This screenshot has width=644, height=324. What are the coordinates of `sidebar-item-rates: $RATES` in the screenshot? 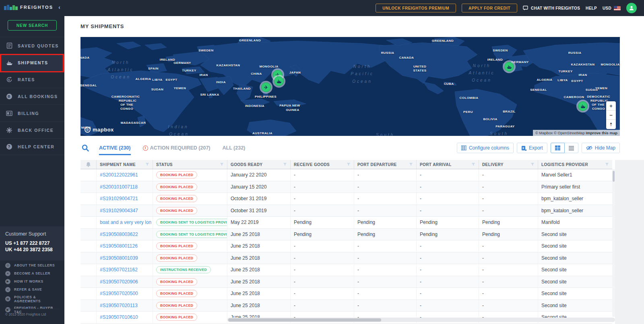 It's located at (32, 79).